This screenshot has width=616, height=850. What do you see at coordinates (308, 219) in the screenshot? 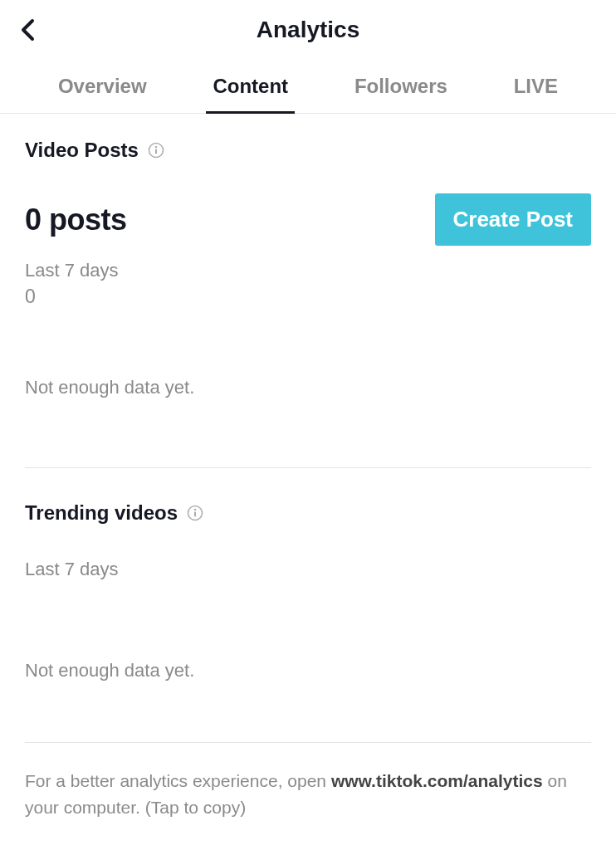
I see `posts-summary-row: 0 posts Create Post` at bounding box center [308, 219].